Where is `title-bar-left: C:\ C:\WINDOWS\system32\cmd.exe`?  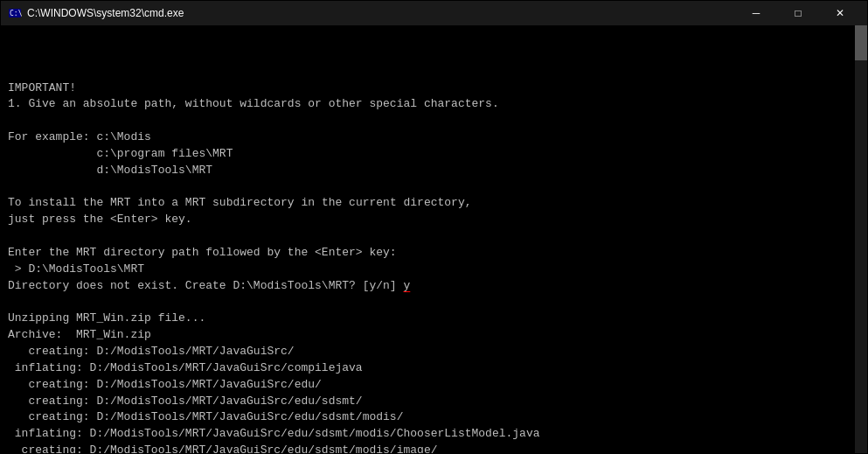 title-bar-left: C:\ C:\WINDOWS\system32\cmd.exe is located at coordinates (96, 13).